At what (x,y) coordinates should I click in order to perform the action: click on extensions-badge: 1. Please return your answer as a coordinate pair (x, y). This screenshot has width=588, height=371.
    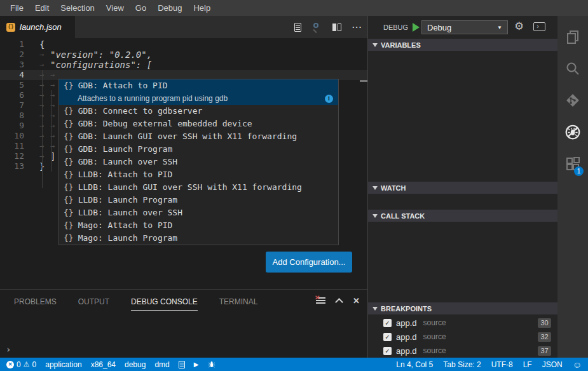
    Looking at the image, I should click on (578, 172).